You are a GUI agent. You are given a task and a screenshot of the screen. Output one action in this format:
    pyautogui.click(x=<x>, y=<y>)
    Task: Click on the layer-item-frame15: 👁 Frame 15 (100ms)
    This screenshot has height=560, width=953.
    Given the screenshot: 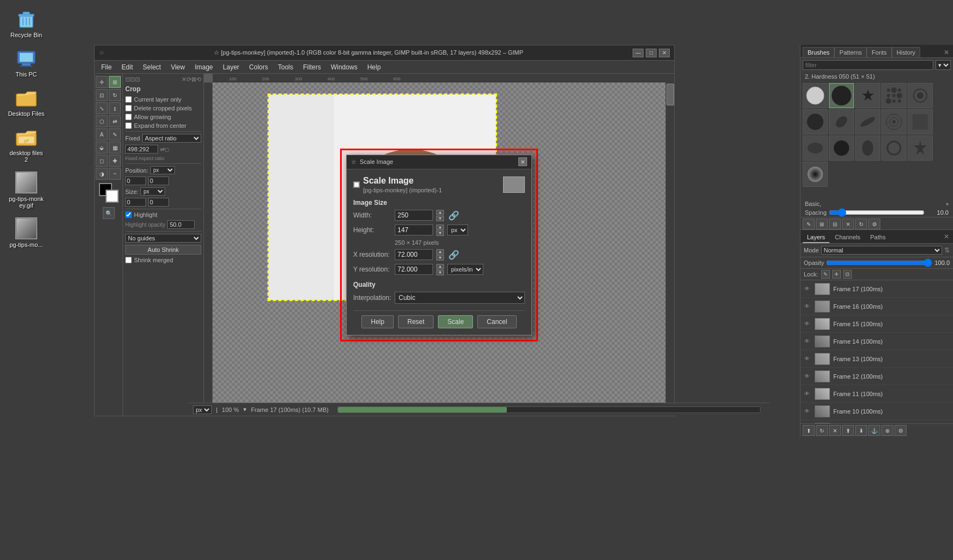 What is the action you would take?
    pyautogui.click(x=877, y=324)
    